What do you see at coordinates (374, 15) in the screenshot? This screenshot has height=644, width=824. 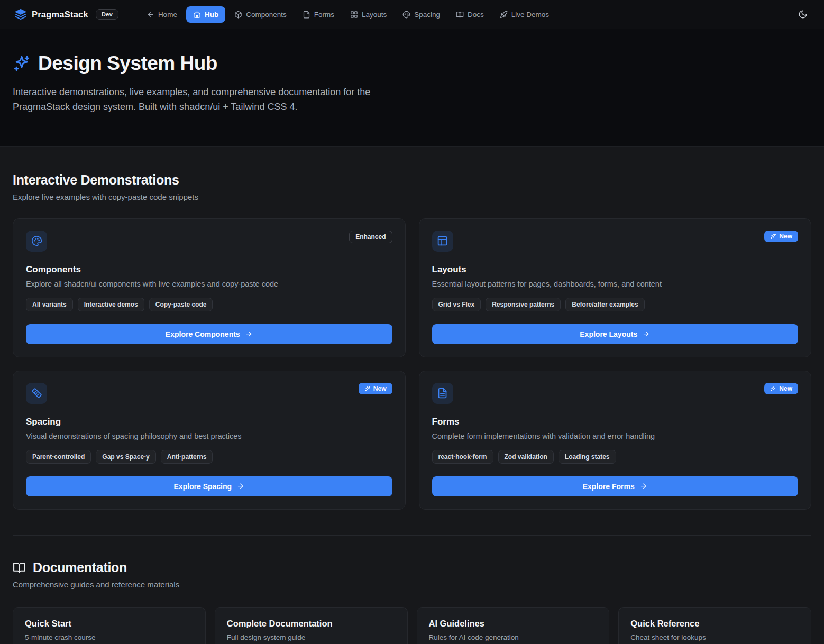 I see `nav-item-label: Layouts` at bounding box center [374, 15].